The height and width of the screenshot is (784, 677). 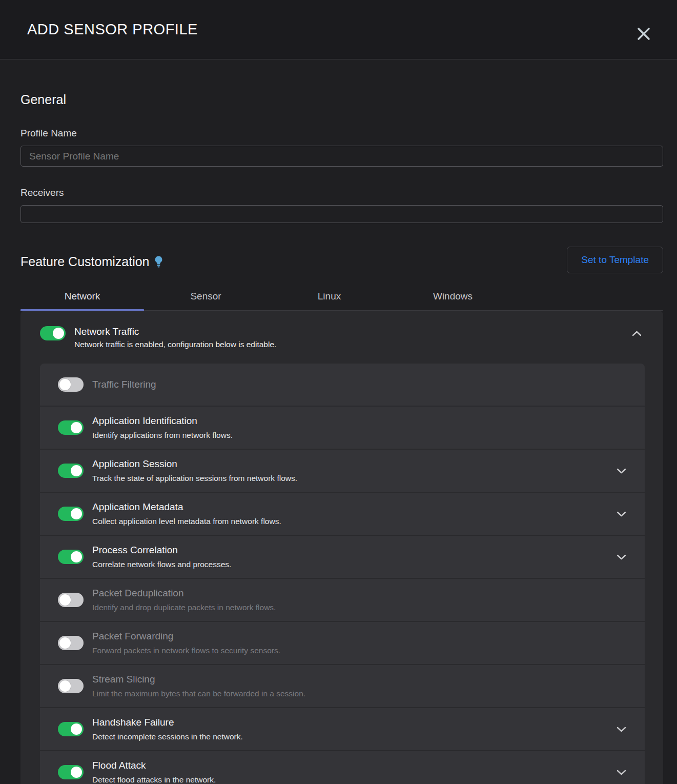 I want to click on network-traffic-row: Network Traffic Network traffic is enabl…, so click(x=342, y=337).